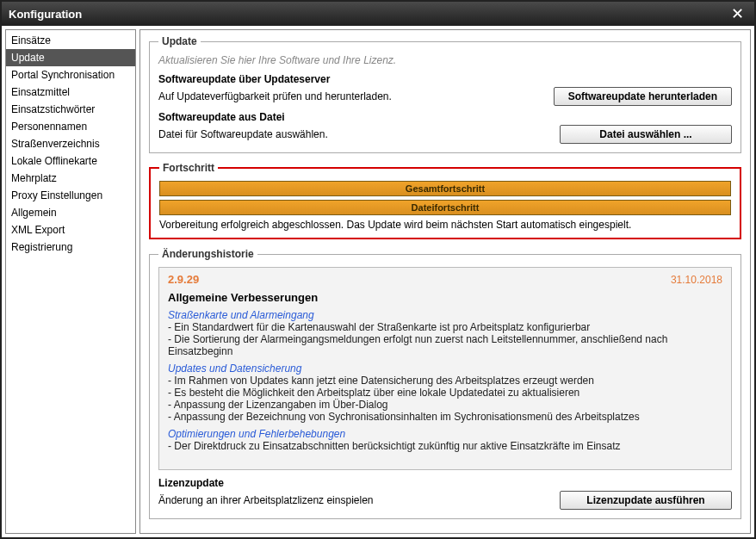  Describe the element at coordinates (45, 14) in the screenshot. I see `window-title: Konfiguration` at that location.